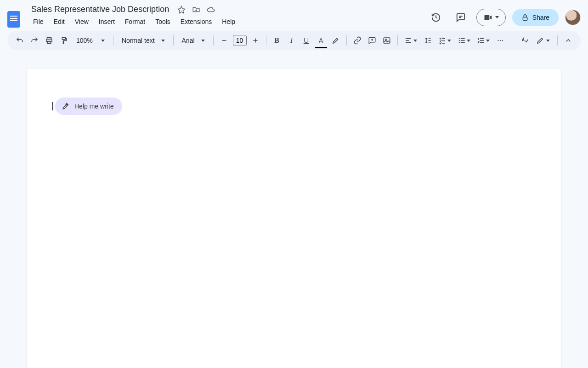  Describe the element at coordinates (500, 40) in the screenshot. I see `more-options-button` at that location.